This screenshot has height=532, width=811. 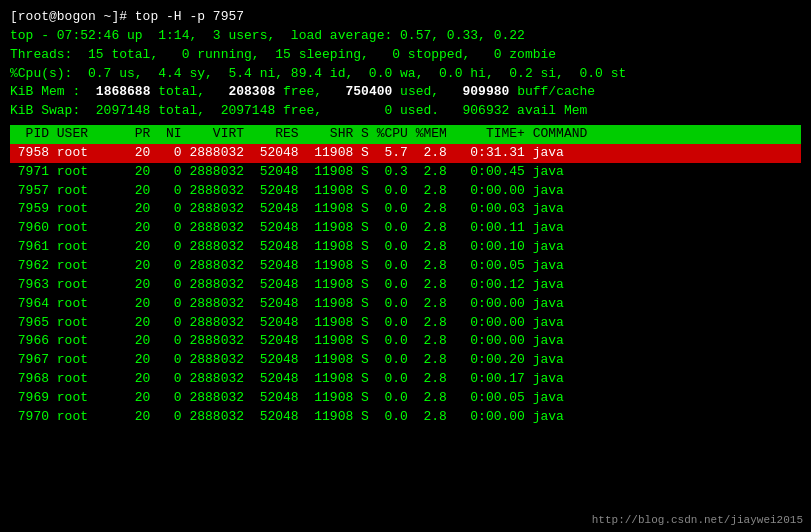 I want to click on table-row: 7966 root 20 0 2888032 52048 11908 S 0.0…, so click(x=406, y=342).